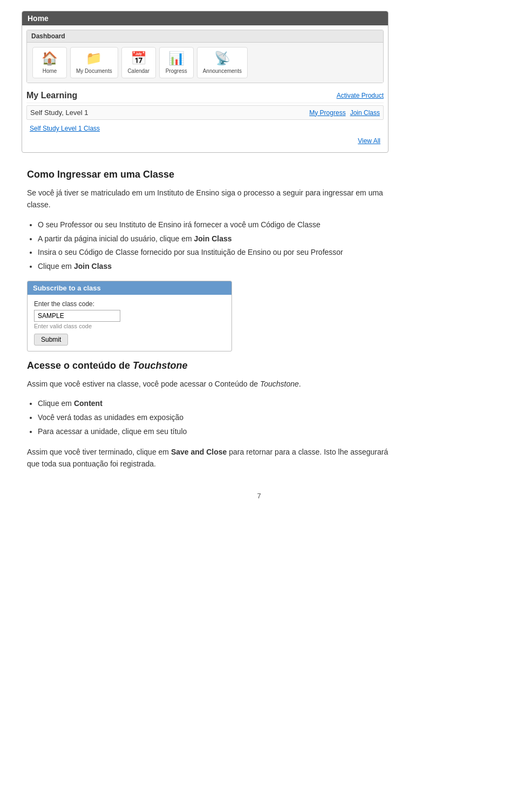 The image size is (518, 812). I want to click on page-footer: 7, so click(259, 496).